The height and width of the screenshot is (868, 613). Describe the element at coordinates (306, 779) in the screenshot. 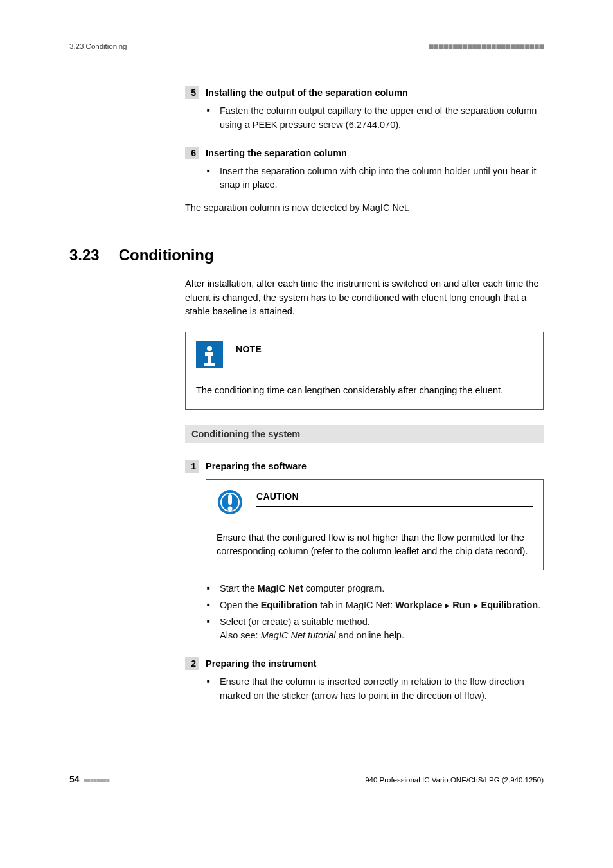

I see `page-footer: 54 ■■■■■■■■ 940 Professional IC Vario ON…` at that location.